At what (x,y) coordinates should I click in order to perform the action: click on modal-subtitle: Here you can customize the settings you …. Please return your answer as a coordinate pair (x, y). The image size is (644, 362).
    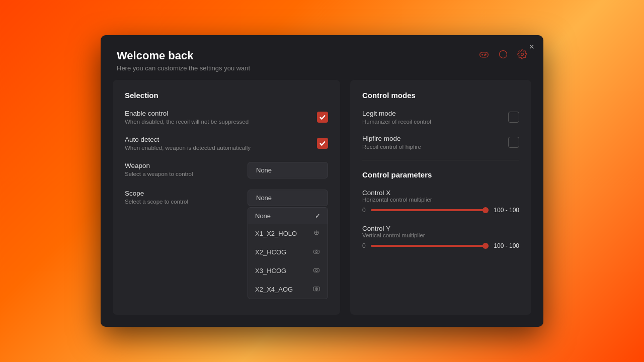
    Looking at the image, I should click on (183, 68).